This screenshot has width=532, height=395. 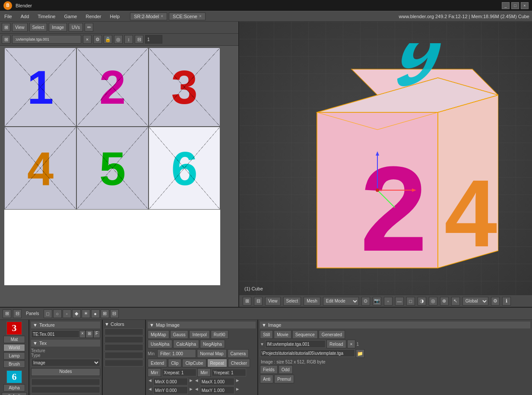 I want to click on menu-game: Game, so click(x=70, y=16).